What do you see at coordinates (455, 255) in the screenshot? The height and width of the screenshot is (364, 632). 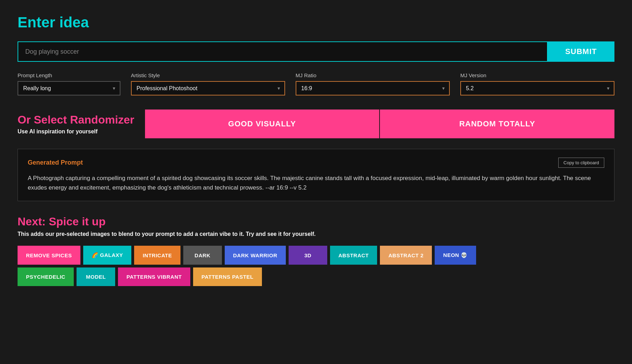 I see `spice-neon-button: NEON 💀` at bounding box center [455, 255].